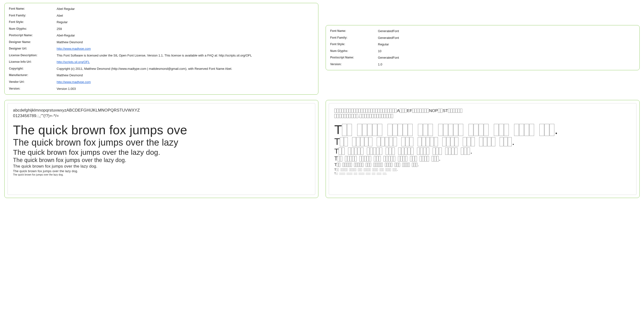 Image resolution: width=644 pixels, height=318 pixels. I want to click on label-postscript-name: Postscript Name:, so click(32, 36).